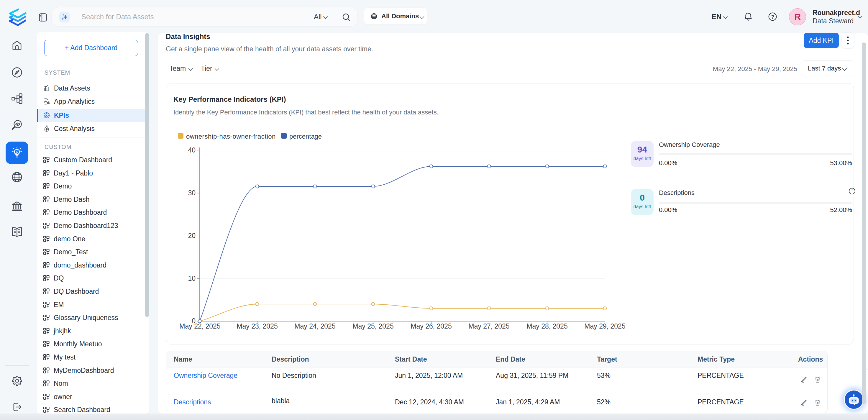 The height and width of the screenshot is (420, 868). Describe the element at coordinates (192, 236) in the screenshot. I see `svg-text: 20` at that location.